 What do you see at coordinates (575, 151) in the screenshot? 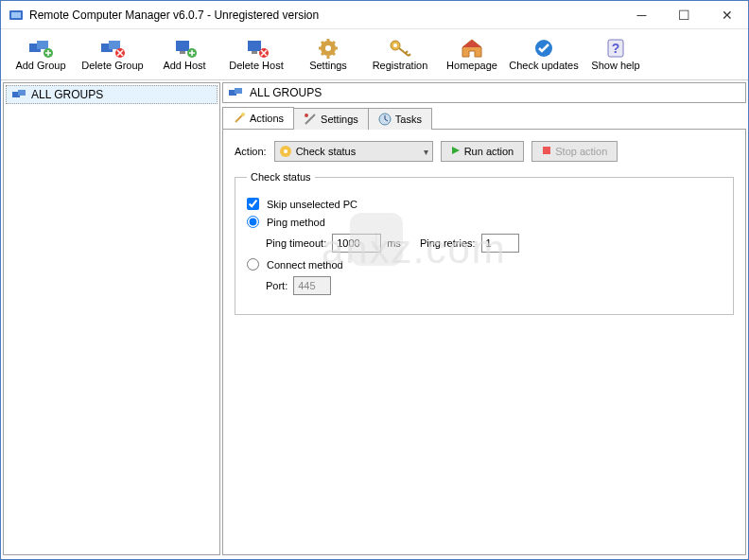
I see `stop-action-button: Stop action` at bounding box center [575, 151].